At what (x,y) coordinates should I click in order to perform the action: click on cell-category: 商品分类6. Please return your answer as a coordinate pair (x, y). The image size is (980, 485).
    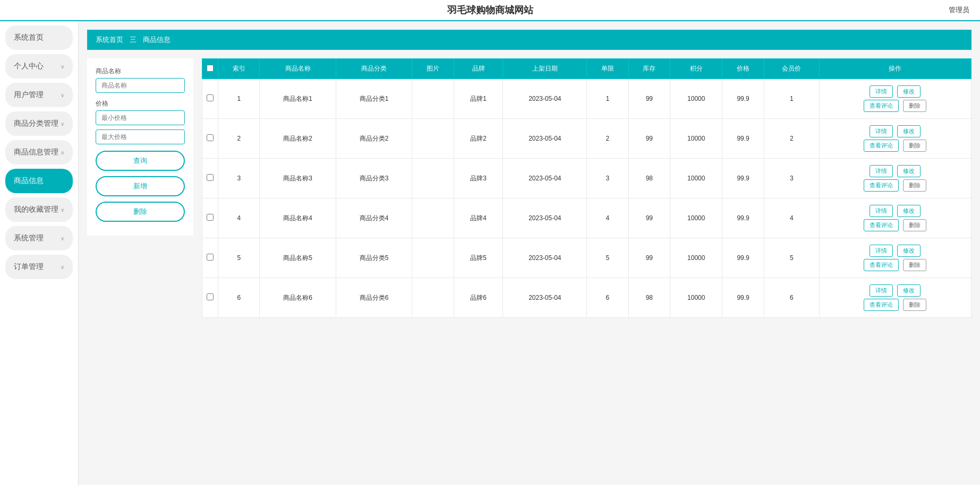
    Looking at the image, I should click on (374, 298).